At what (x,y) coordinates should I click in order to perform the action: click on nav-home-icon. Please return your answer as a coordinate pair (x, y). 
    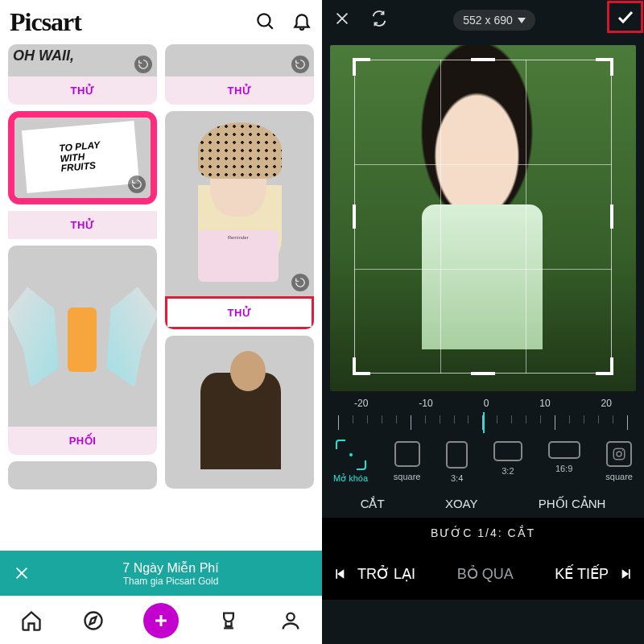
    Looking at the image, I should click on (31, 621).